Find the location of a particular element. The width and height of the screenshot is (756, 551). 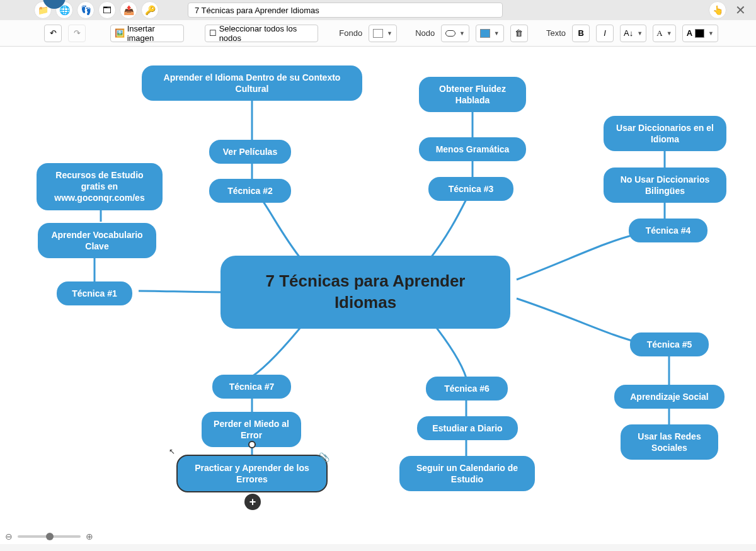

checkbox-icon: ☐ is located at coordinates (213, 33).